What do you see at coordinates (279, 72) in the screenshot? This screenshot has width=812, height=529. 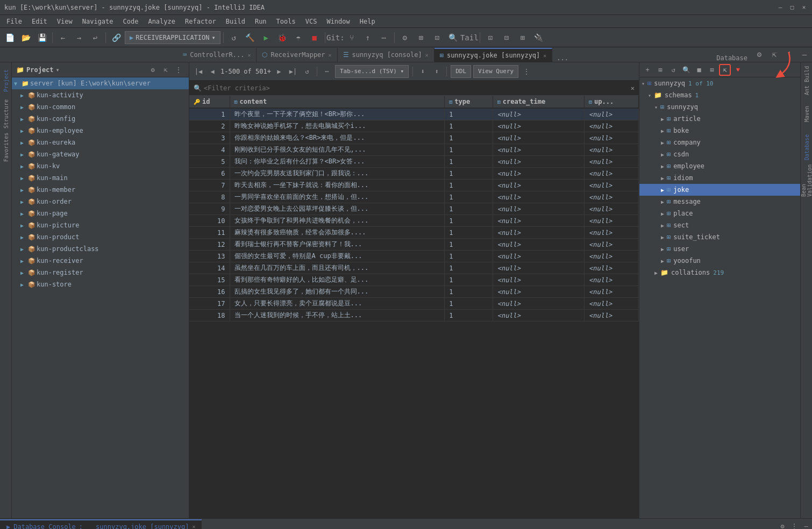 I see `nav-next: ▶` at bounding box center [279, 72].